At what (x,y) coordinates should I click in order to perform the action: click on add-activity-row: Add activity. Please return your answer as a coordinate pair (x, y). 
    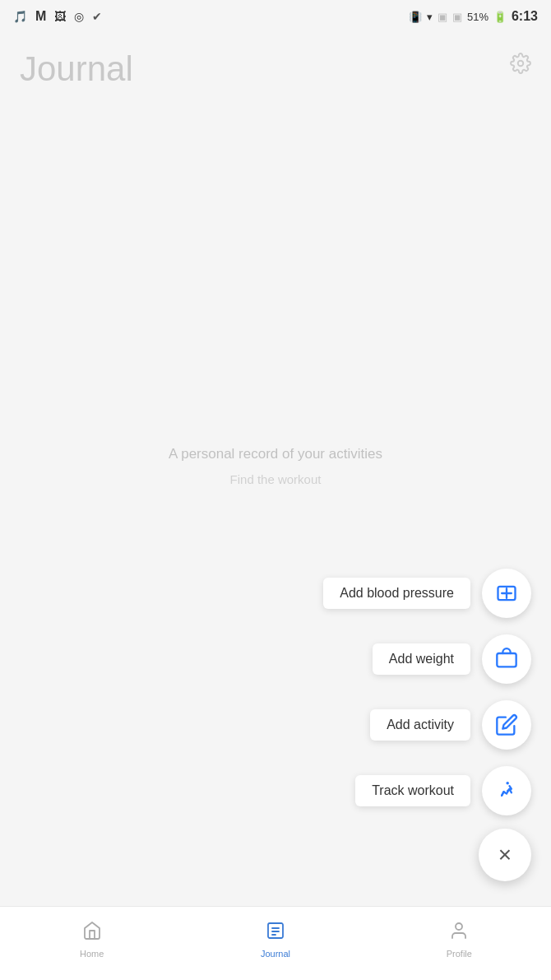
    Looking at the image, I should click on (451, 725).